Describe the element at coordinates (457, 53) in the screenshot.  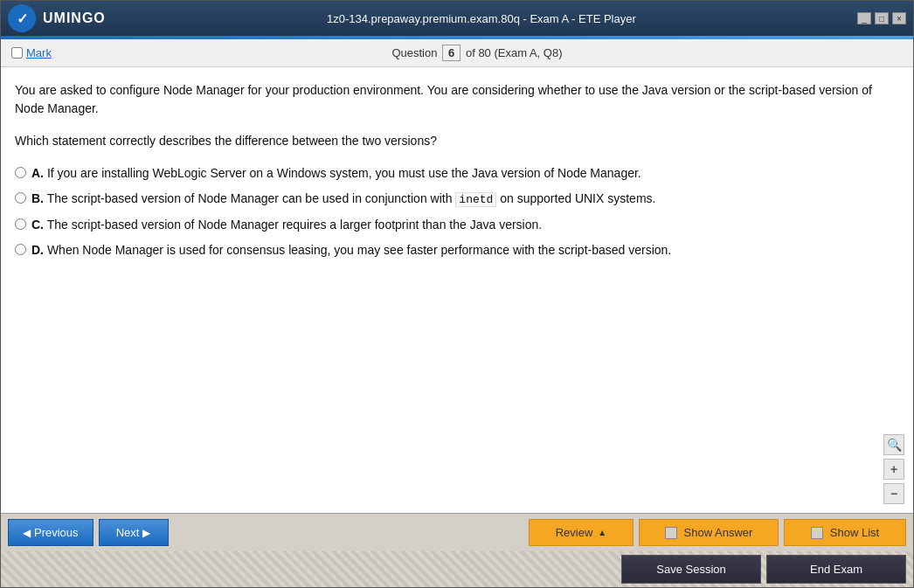
I see `toolbar: Mark Question 6 of 80 (Exam A, Q8)` at that location.